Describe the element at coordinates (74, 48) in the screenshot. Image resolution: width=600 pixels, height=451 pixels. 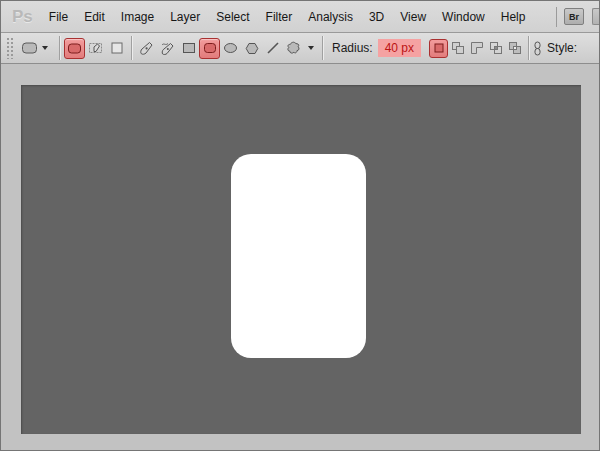
I see `shape-layers-mode-button` at that location.